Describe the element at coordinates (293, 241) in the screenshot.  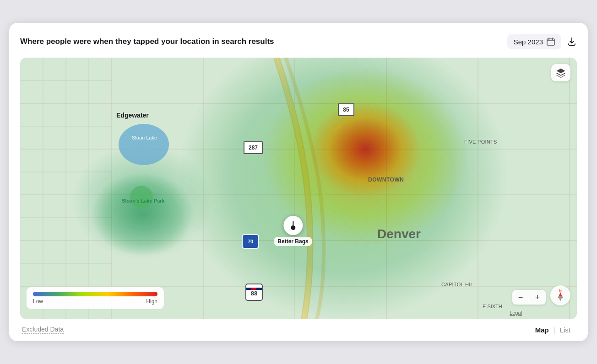
I see `location-label: Better Bags` at that location.